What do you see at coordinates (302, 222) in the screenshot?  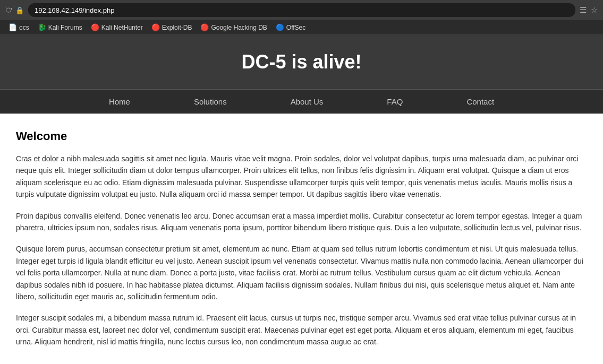 I see `content-paragraph-2: Proin dapibus convallis eleifend. Donec …` at bounding box center [302, 222].